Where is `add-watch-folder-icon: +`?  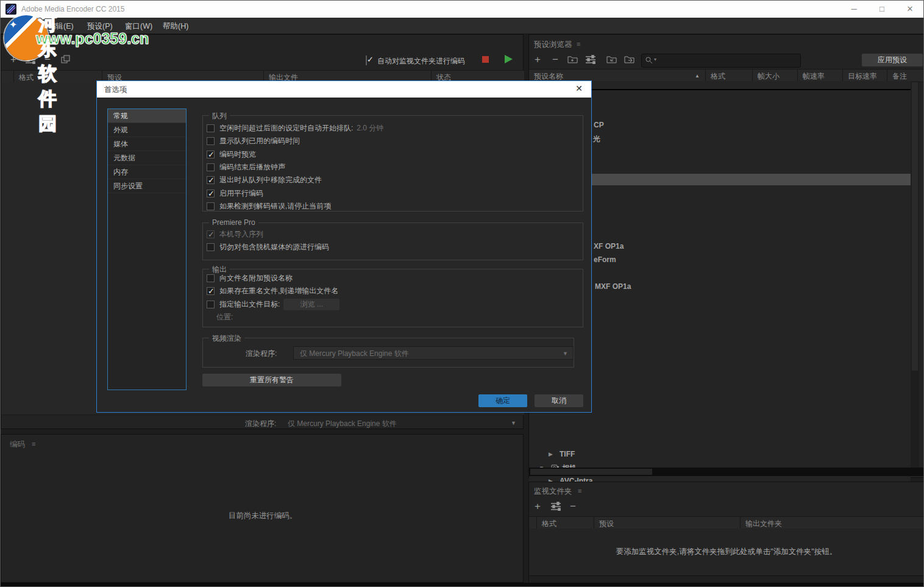 add-watch-folder-icon: + is located at coordinates (538, 507).